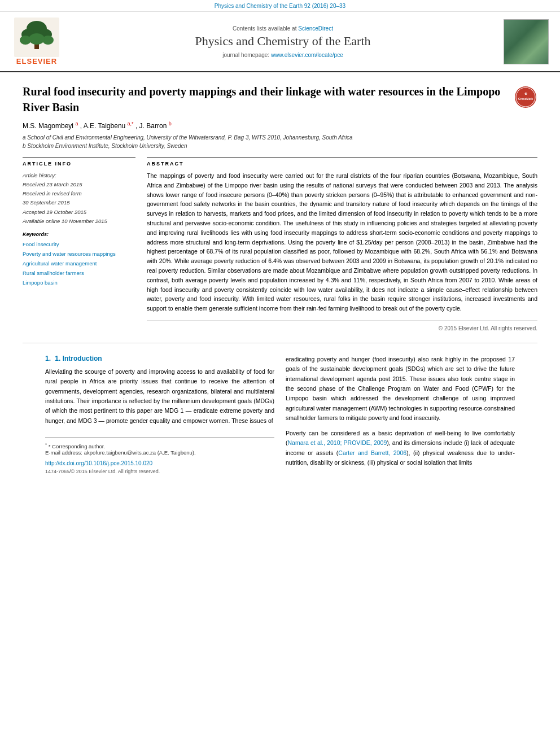  Describe the element at coordinates (280, 146) in the screenshot. I see `affiliation-b: b Stockholm Environment Institute, Stock…` at that location.